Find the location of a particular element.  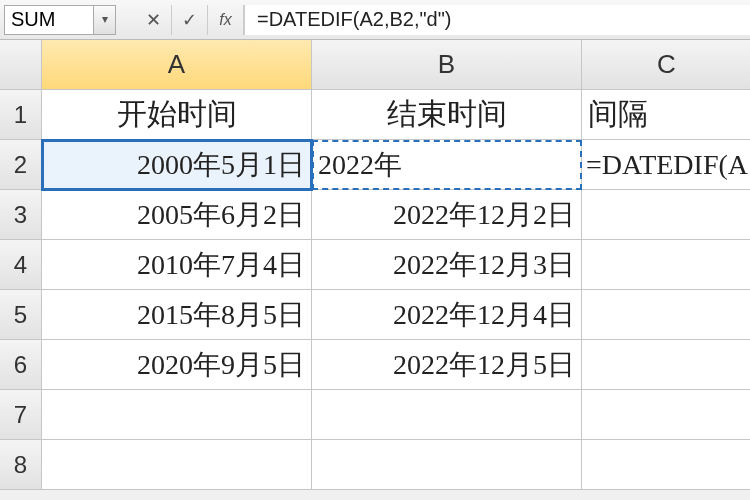

cell-c2: =DATEDIF(A is located at coordinates (666, 165).